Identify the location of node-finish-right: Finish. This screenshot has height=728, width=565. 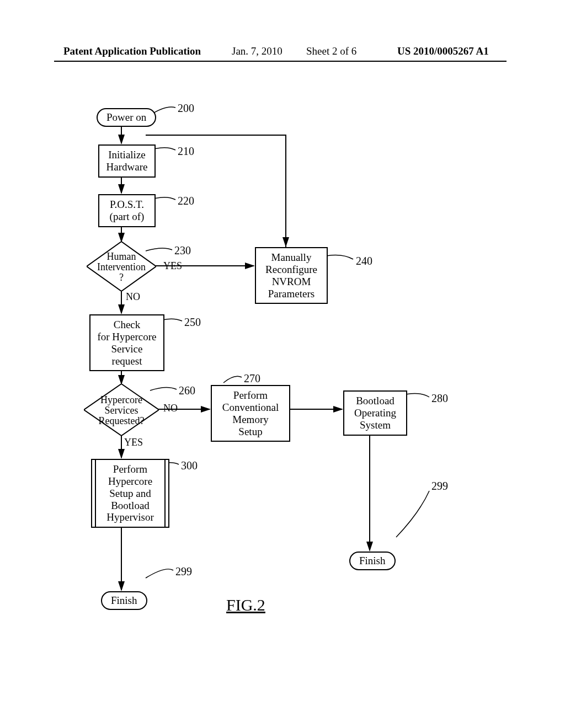
(372, 561).